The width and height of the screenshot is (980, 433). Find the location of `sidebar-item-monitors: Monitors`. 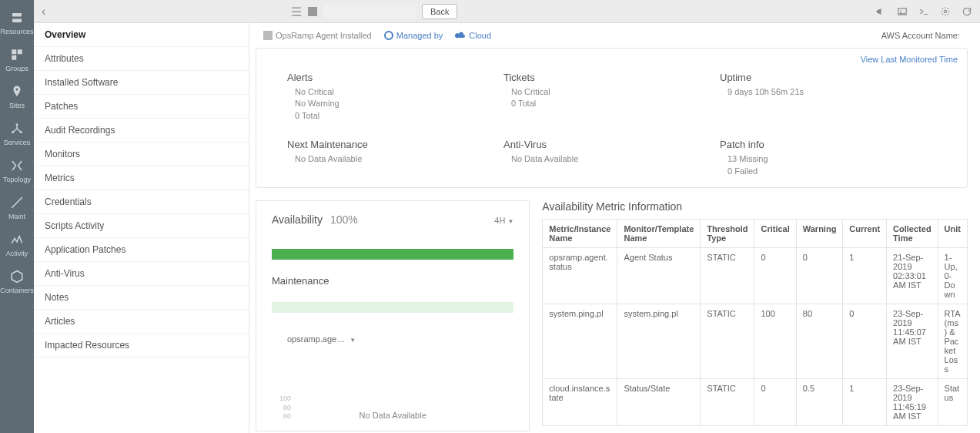

sidebar-item-monitors: Monitors is located at coordinates (142, 154).